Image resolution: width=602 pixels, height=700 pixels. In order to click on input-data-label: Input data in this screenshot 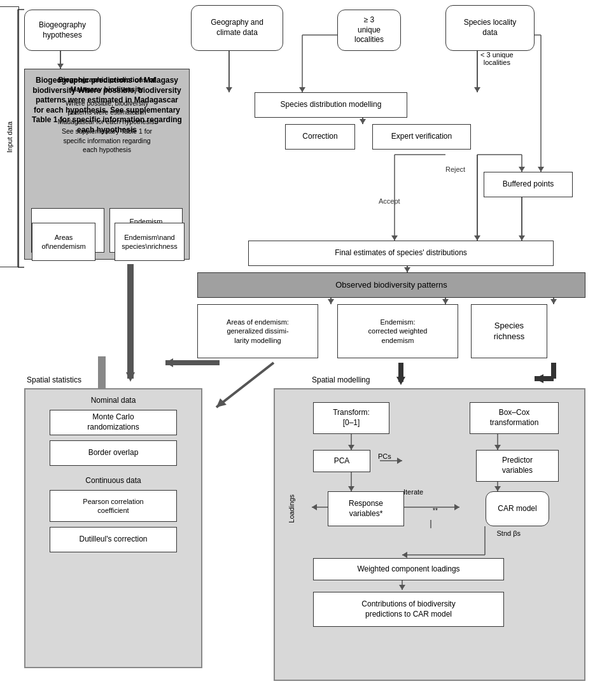, I will do `click(10, 137)`.